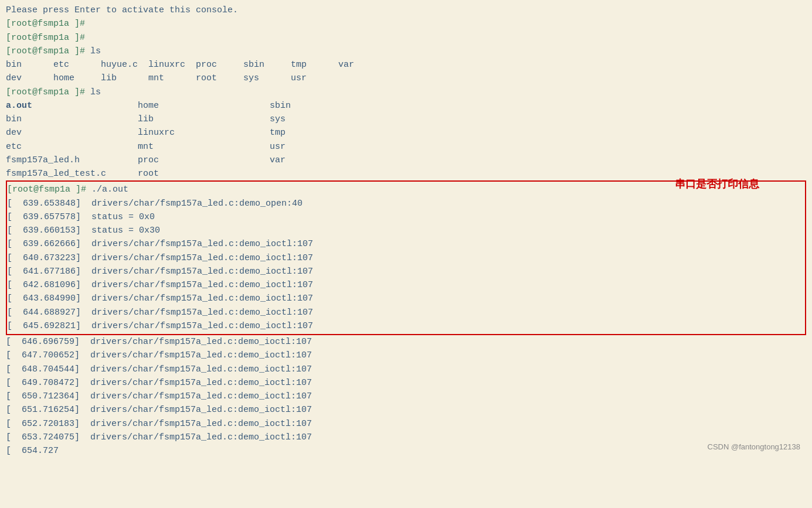 The width and height of the screenshot is (812, 508). Describe the element at coordinates (48, 93) in the screenshot. I see `prompt-4: [root@fsmp1a ]#` at that location.